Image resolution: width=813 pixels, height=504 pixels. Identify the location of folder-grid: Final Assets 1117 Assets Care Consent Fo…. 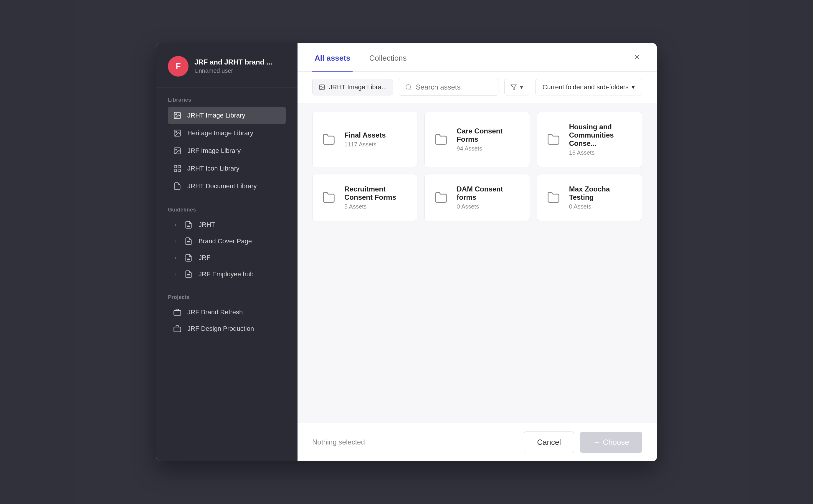
(477, 167).